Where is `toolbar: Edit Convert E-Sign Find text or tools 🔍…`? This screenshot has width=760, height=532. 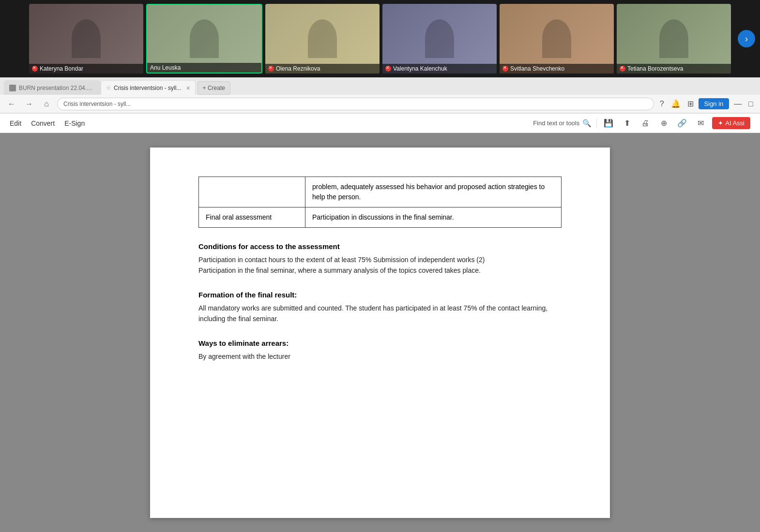 toolbar: Edit Convert E-Sign Find text or tools 🔍… is located at coordinates (380, 123).